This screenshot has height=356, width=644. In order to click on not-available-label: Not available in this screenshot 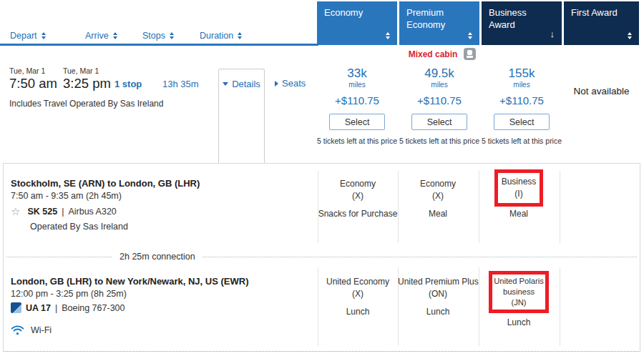, I will do `click(601, 92)`.